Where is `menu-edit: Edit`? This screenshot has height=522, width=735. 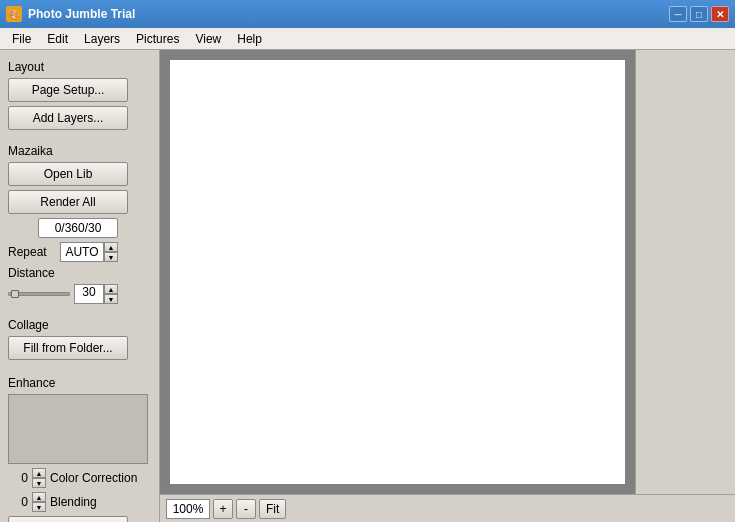 menu-edit: Edit is located at coordinates (58, 39).